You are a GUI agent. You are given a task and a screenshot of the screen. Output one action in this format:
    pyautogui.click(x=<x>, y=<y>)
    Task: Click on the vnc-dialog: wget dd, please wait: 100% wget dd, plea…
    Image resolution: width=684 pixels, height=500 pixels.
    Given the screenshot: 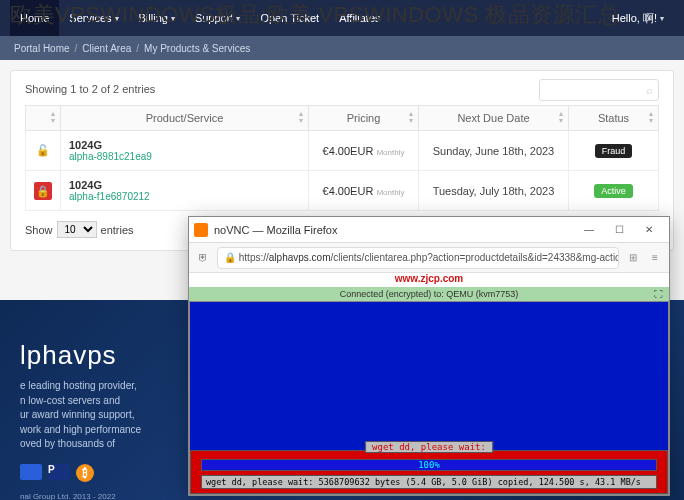 What is the action you would take?
    pyautogui.click(x=429, y=472)
    